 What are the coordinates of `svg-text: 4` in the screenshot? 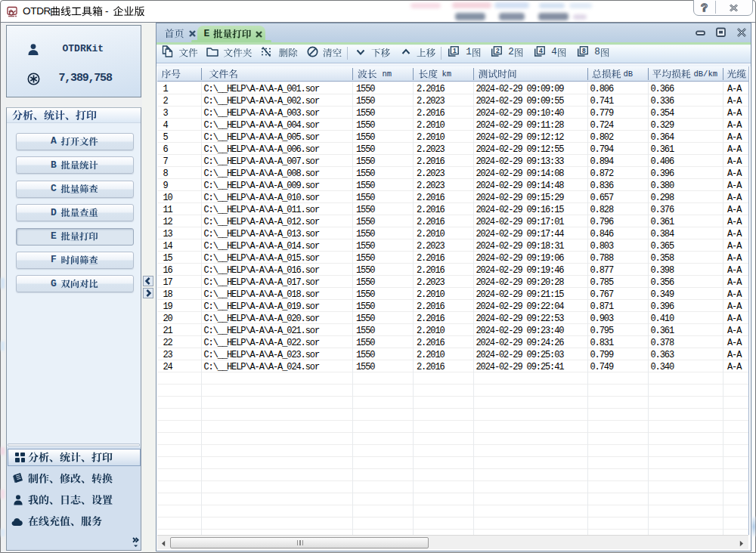 It's located at (540, 51).